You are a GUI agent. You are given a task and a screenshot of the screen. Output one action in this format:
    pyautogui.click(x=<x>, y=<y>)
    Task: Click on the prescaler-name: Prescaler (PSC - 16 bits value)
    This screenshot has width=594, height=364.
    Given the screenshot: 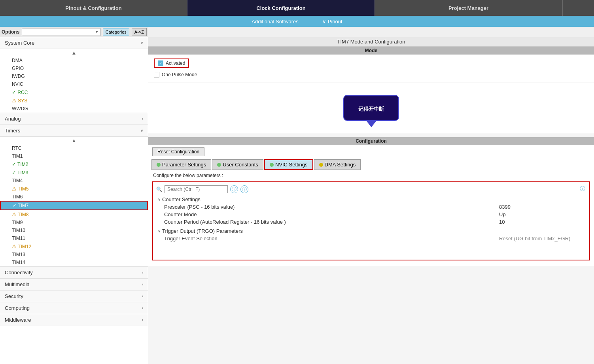 What is the action you would take?
    pyautogui.click(x=331, y=207)
    